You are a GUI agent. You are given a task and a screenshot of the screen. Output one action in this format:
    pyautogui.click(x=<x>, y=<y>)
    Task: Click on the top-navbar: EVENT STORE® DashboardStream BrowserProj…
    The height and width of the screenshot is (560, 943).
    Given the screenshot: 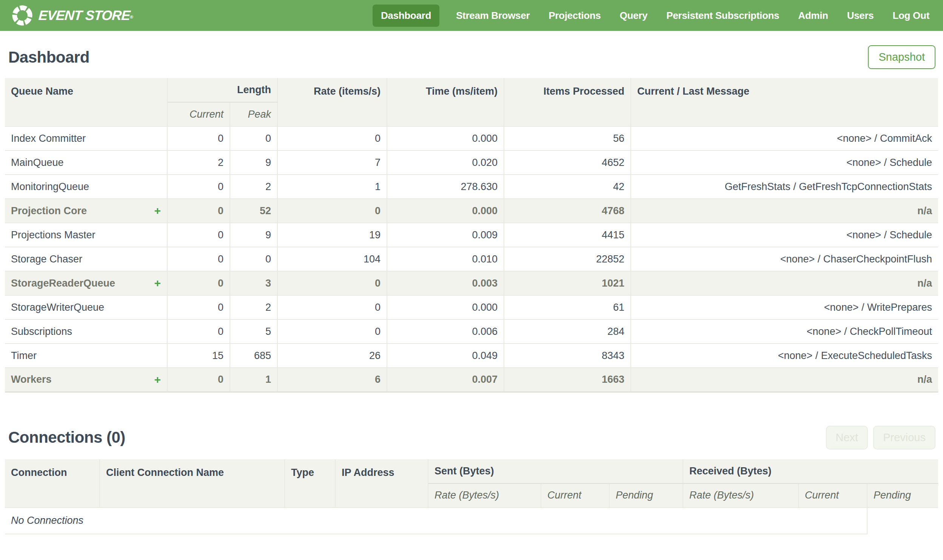 What is the action you would take?
    pyautogui.click(x=471, y=15)
    